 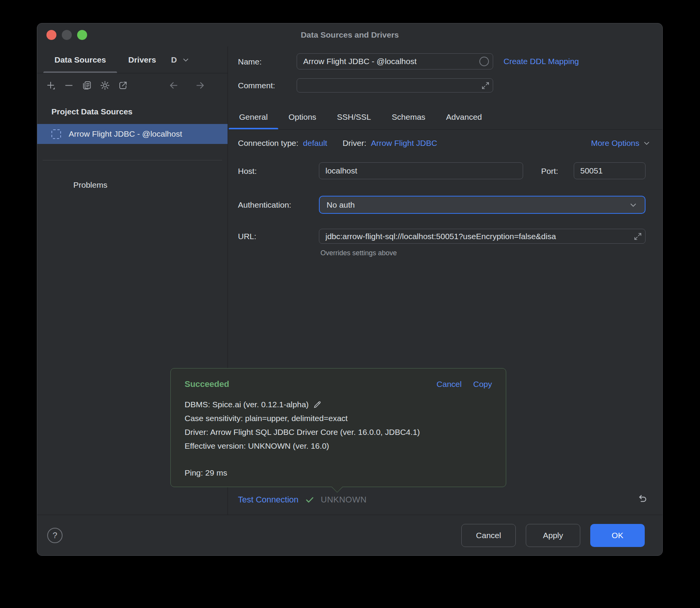 What do you see at coordinates (395, 85) in the screenshot?
I see `comment-field-wrap` at bounding box center [395, 85].